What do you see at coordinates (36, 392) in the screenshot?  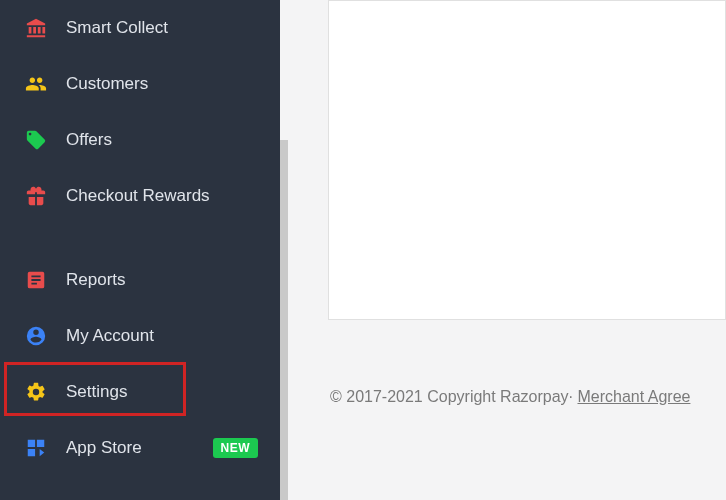 I see `gear-icon` at bounding box center [36, 392].